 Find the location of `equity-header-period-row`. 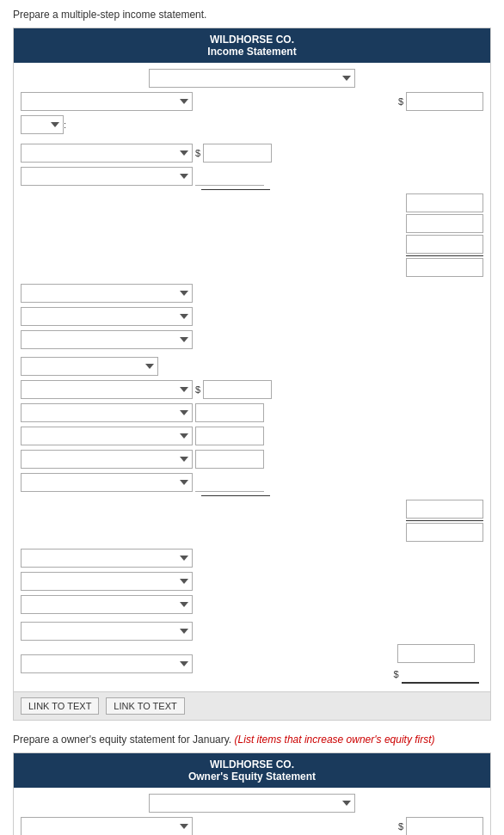

equity-header-period-row is located at coordinates (252, 803).